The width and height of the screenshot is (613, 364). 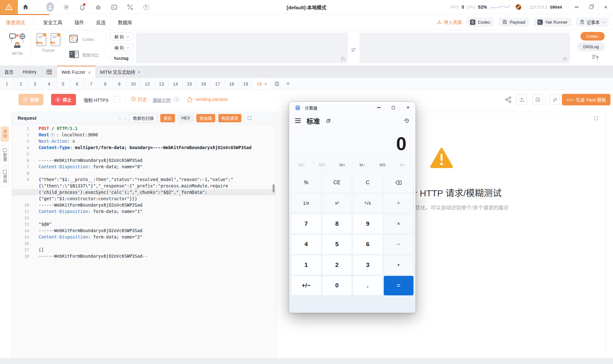 I want to click on blast-help-icon: ?, so click(x=176, y=100).